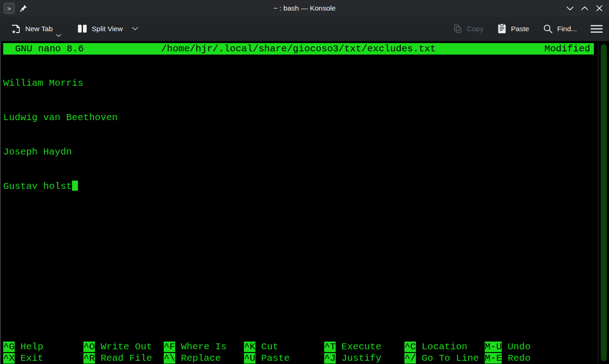 This screenshot has width=609, height=364. Describe the element at coordinates (135, 28) in the screenshot. I see `split-view-dropdown-icon` at that location.